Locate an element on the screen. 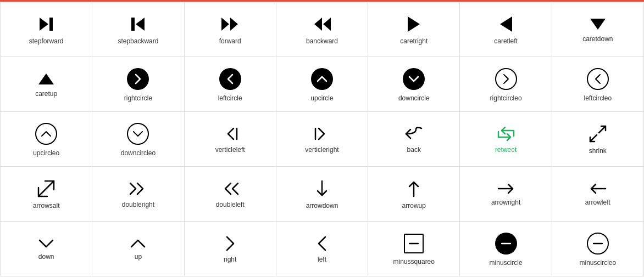 Image resolution: width=644 pixels, height=277 pixels. minuscircle-icon is located at coordinates (506, 244).